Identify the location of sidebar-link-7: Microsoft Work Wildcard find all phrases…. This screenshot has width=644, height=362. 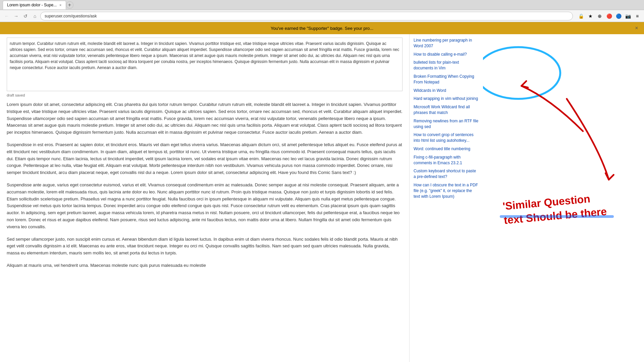
(446, 110).